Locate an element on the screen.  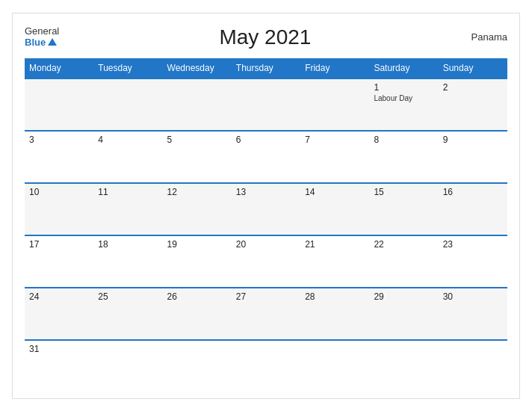
calendar-day: 19 is located at coordinates (197, 262).